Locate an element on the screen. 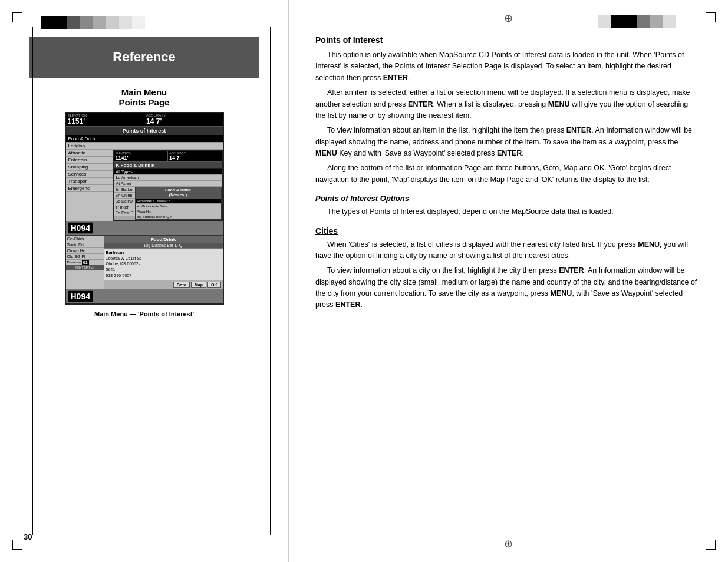  para-3: To view information about an item in the… is located at coordinates (507, 142).